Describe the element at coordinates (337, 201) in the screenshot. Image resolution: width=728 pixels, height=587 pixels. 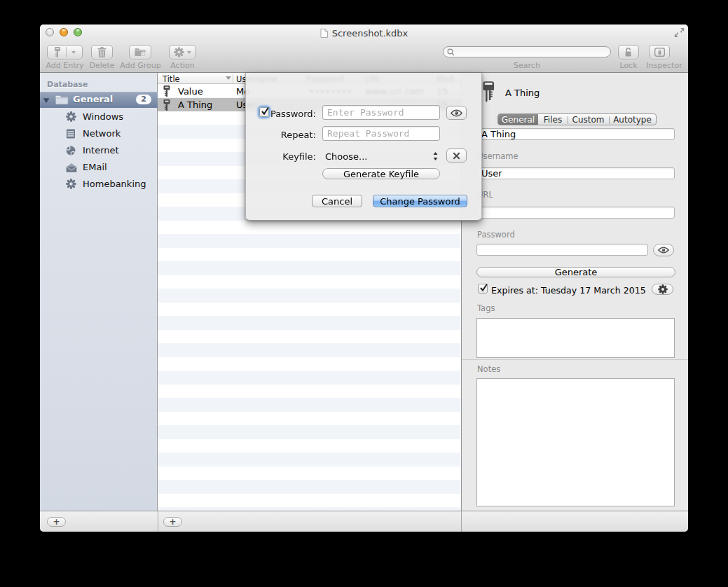
I see `cancel-button: Cancel` at that location.